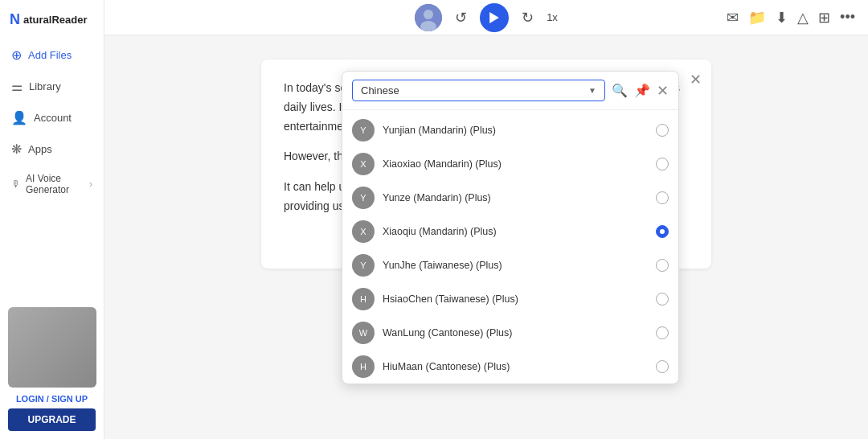  Describe the element at coordinates (510, 164) in the screenshot. I see `voice-item: XXiaoxiao (Mandarin) (Plus)` at that location.